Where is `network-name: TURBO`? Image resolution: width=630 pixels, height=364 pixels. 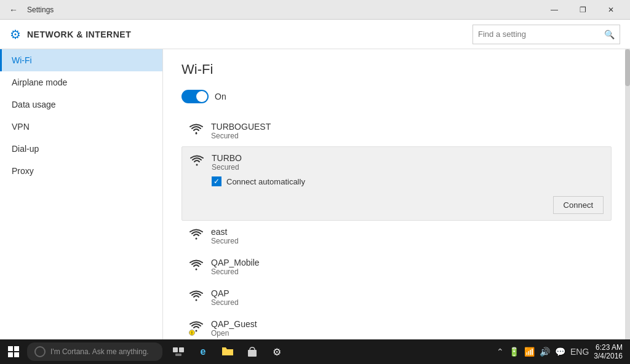 network-name: TURBO is located at coordinates (407, 158).